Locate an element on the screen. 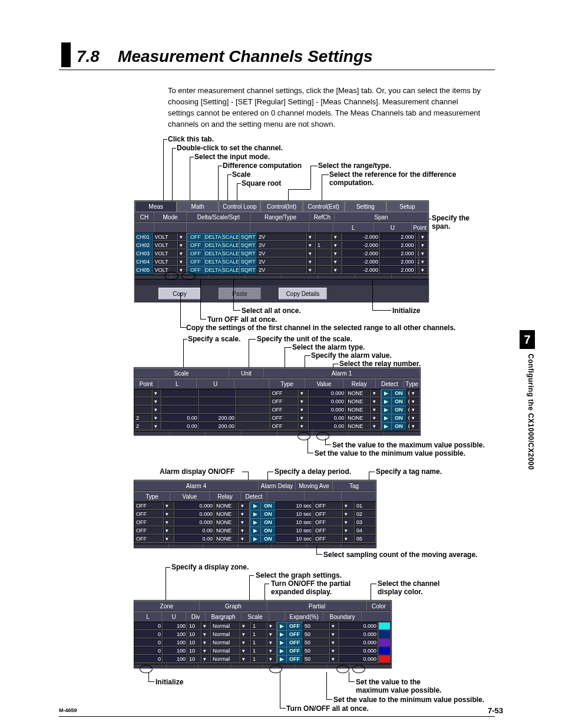 The height and width of the screenshot is (728, 562). callout-select-all: Select all at once. is located at coordinates (271, 311).